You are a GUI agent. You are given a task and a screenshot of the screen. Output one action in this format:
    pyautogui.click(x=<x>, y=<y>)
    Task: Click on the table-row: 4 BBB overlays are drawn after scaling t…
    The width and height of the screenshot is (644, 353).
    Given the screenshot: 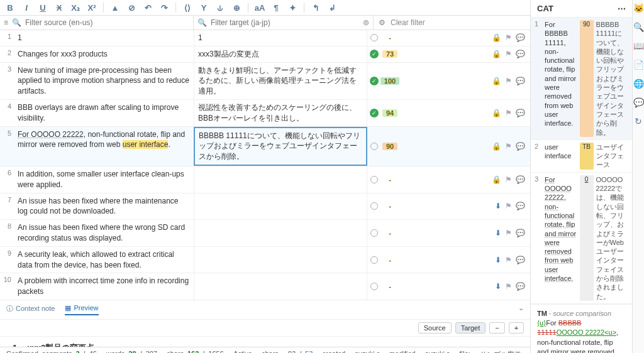 What is the action you would take?
    pyautogui.click(x=265, y=113)
    